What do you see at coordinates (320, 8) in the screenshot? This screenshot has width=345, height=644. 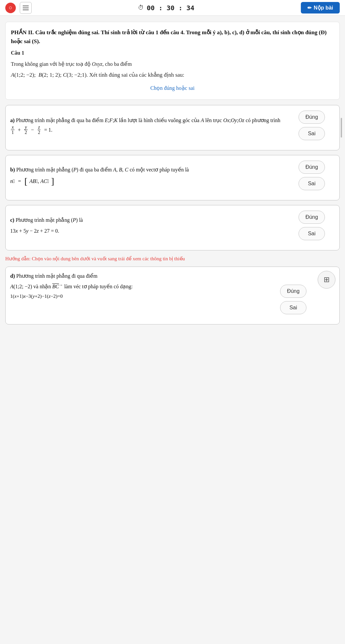 I see `nop-bai-button: ✏ Nộp bài` at bounding box center [320, 8].